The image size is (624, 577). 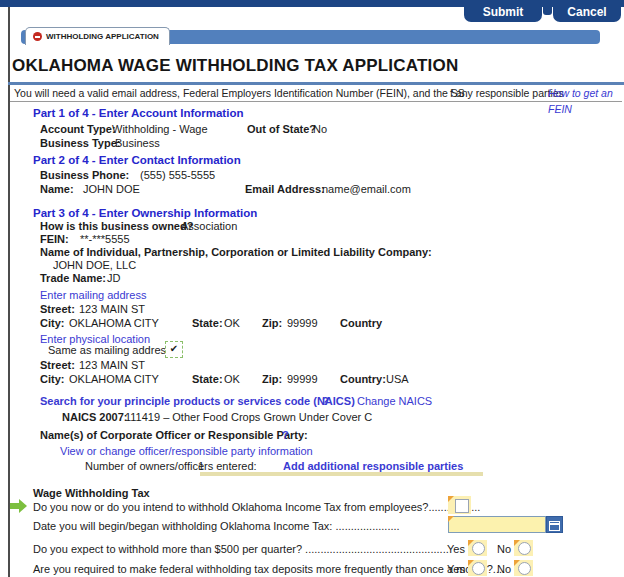 I want to click on wht-q4-yes-highlight, so click(x=478, y=568).